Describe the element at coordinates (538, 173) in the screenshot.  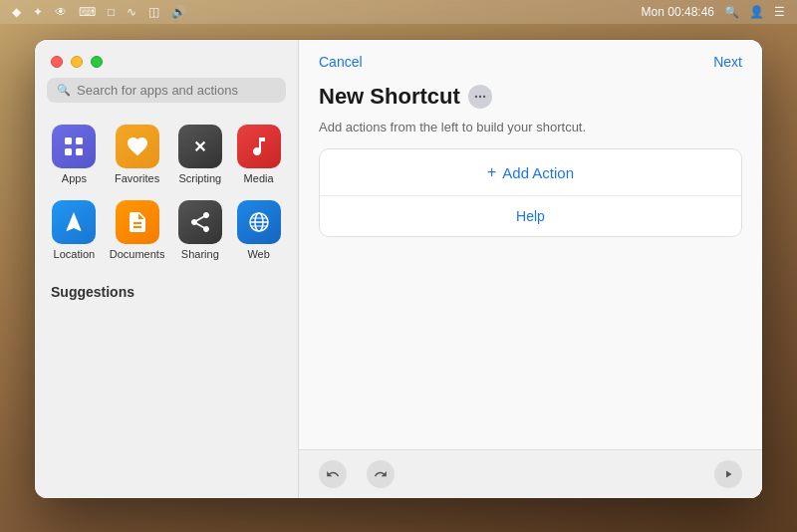
I see `add-action-label: Add Action` at that location.